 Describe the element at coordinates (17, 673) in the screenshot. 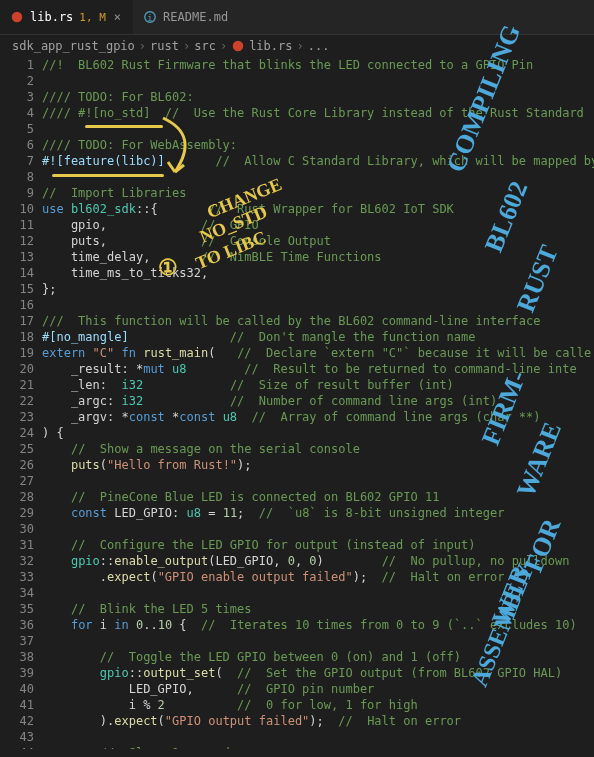

I see `line-number: 39` at that location.